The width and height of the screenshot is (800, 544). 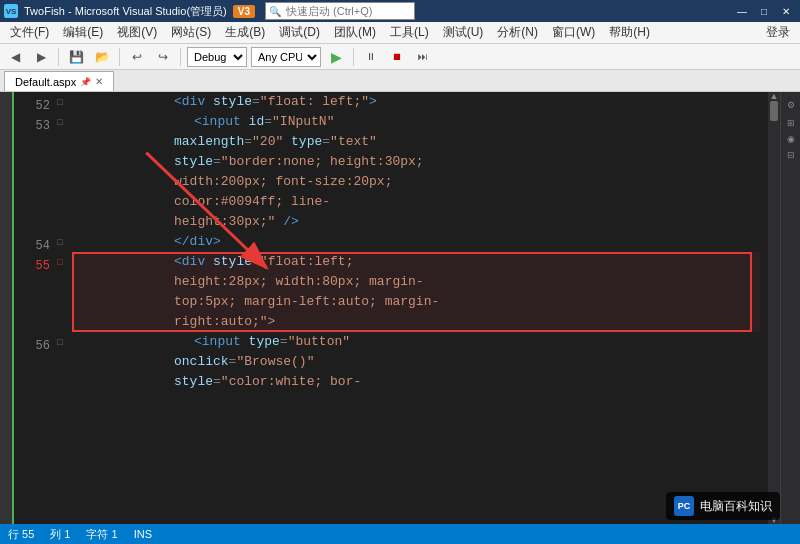 I want to click on menu-test: 测试(U), so click(x=464, y=32).